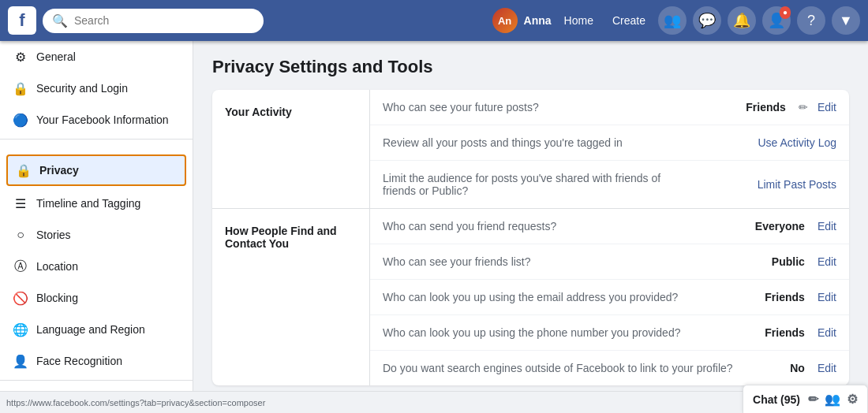 This screenshot has width=868, height=413. Describe the element at coordinates (797, 184) in the screenshot. I see `limit-past-posts-button: Limit Past Posts` at that location.